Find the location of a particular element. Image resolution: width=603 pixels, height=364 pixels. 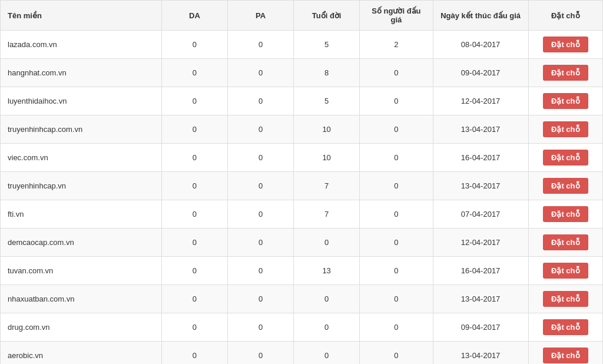

cell-tuoi-doi: 8 is located at coordinates (327, 73).